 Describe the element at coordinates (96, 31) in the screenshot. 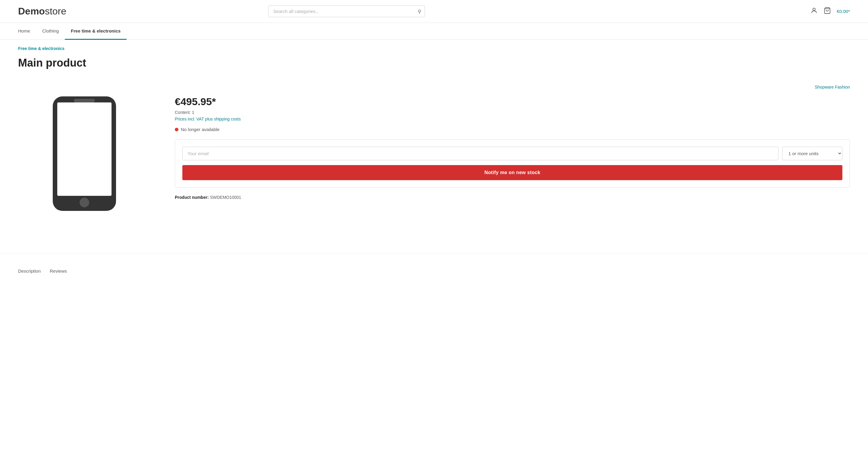

I see `nav-item-free-time: Free time & electronics` at that location.